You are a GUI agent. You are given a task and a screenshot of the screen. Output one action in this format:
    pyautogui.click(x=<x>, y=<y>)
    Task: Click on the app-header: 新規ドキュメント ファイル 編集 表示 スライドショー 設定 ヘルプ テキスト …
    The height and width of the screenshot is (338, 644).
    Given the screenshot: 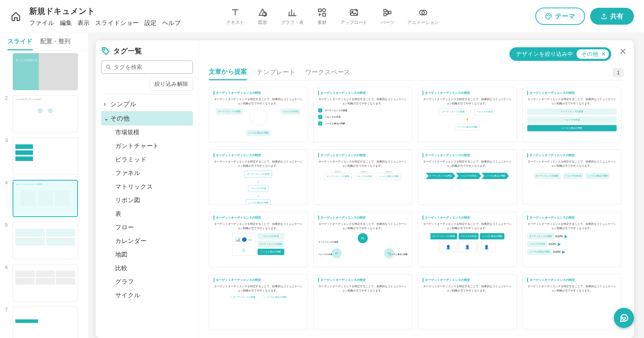 What is the action you would take?
    pyautogui.click(x=322, y=16)
    